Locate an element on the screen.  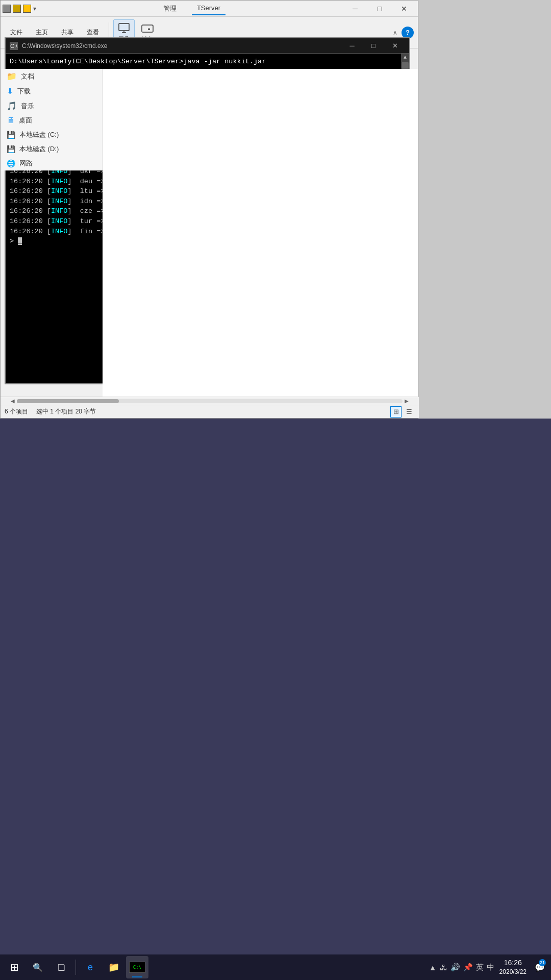
dropdown-arrow: ▾ is located at coordinates (35, 9).